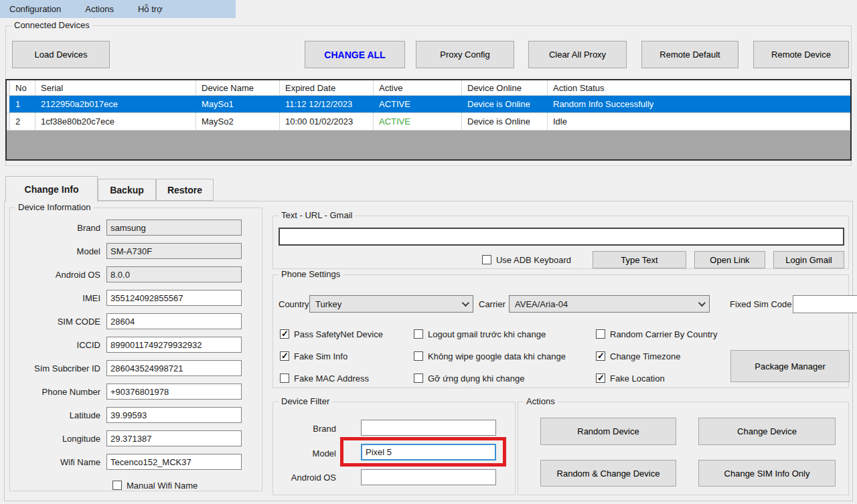 This screenshot has height=504, width=857. What do you see at coordinates (327, 88) in the screenshot?
I see `col-header-expired-date: Expired Date` at bounding box center [327, 88].